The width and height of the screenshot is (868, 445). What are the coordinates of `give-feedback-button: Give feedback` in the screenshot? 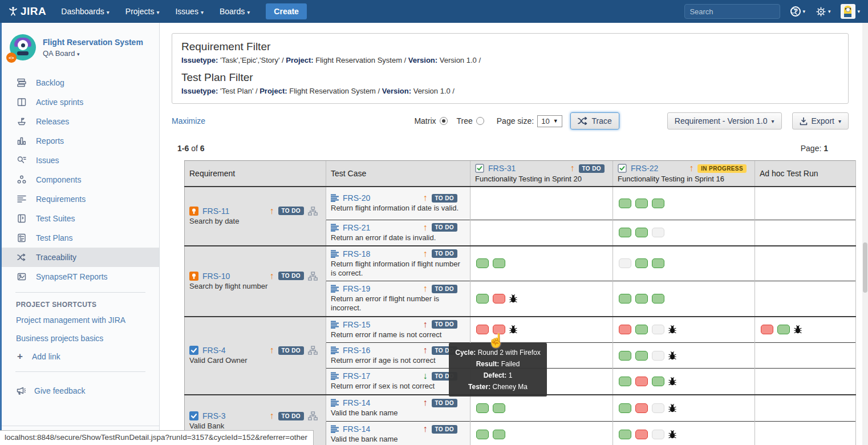 It's located at (80, 387).